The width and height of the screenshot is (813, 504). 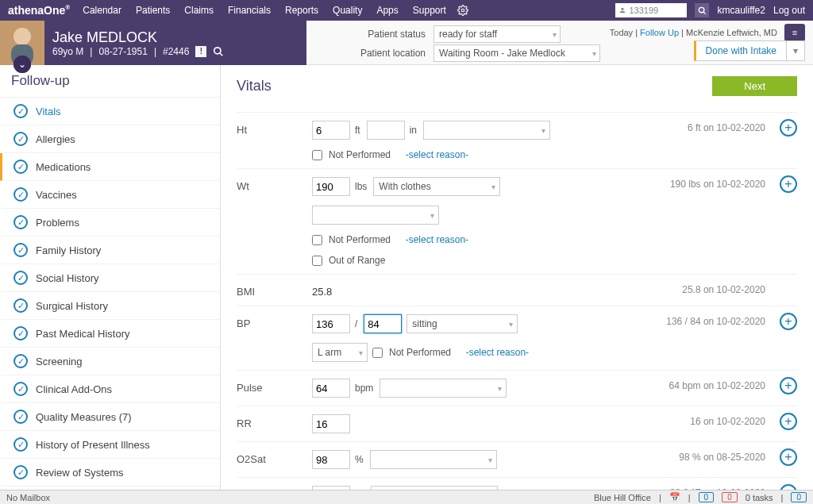 I want to click on sidebar-item-review-of-systems: ✓Review of Systems, so click(x=110, y=473).